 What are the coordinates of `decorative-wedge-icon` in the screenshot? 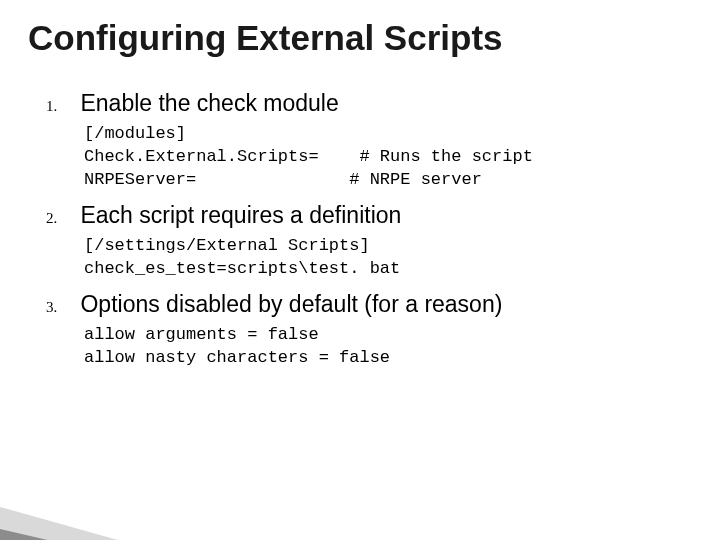 It's located at (130, 480).